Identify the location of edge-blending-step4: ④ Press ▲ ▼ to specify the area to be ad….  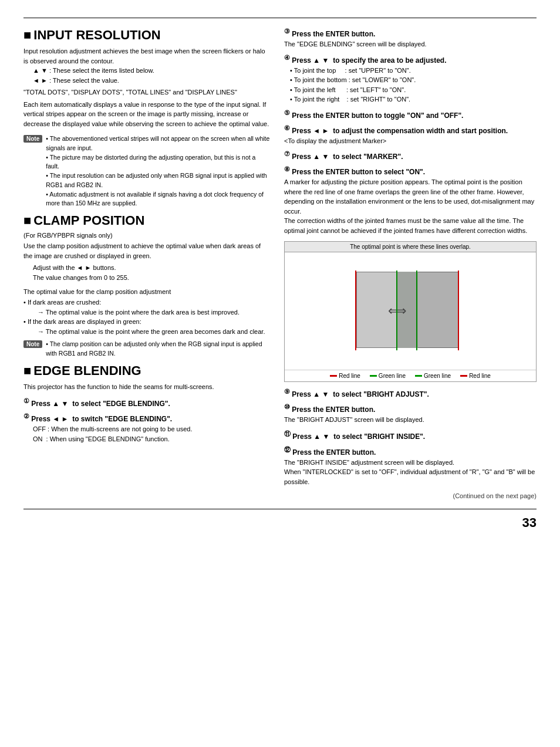
(410, 79).